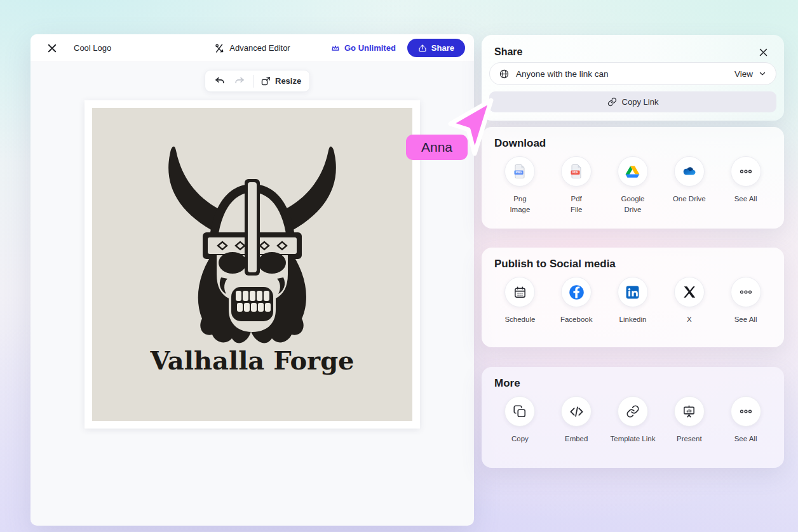 This screenshot has height=532, width=798. I want to click on share-panel-title: Share, so click(508, 52).